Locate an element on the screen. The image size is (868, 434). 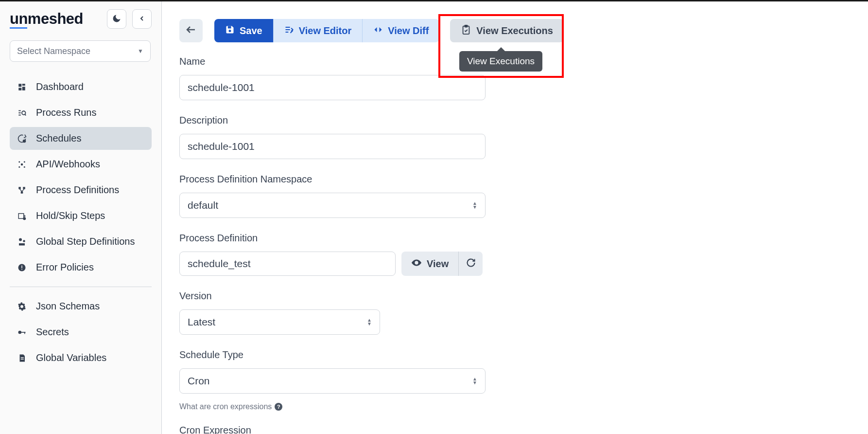
webhooks-icon is located at coordinates (22, 164).